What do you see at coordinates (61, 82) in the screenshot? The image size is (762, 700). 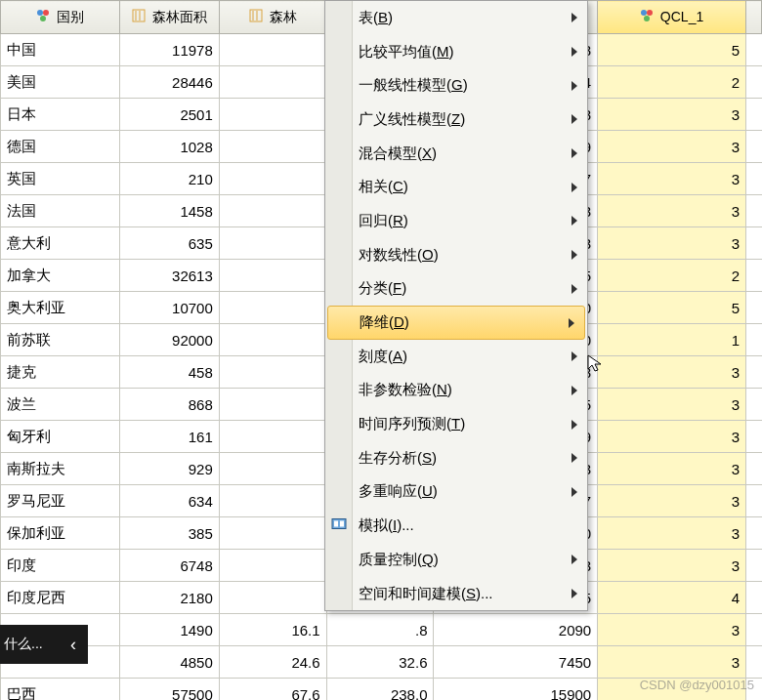 I see `cell-country: 美国` at bounding box center [61, 82].